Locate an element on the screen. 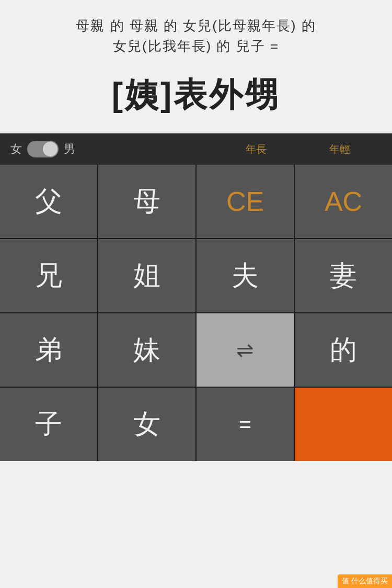  key-younger-brother: 弟 is located at coordinates (49, 350).